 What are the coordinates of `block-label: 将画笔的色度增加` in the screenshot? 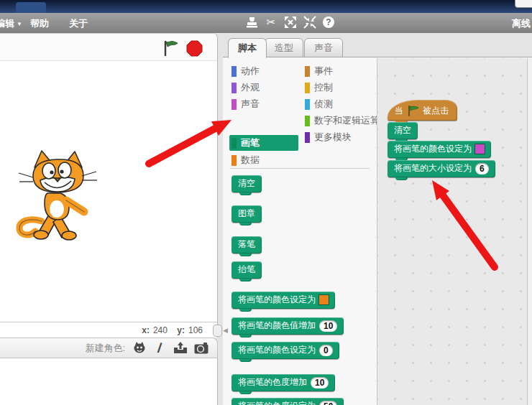 It's located at (272, 382).